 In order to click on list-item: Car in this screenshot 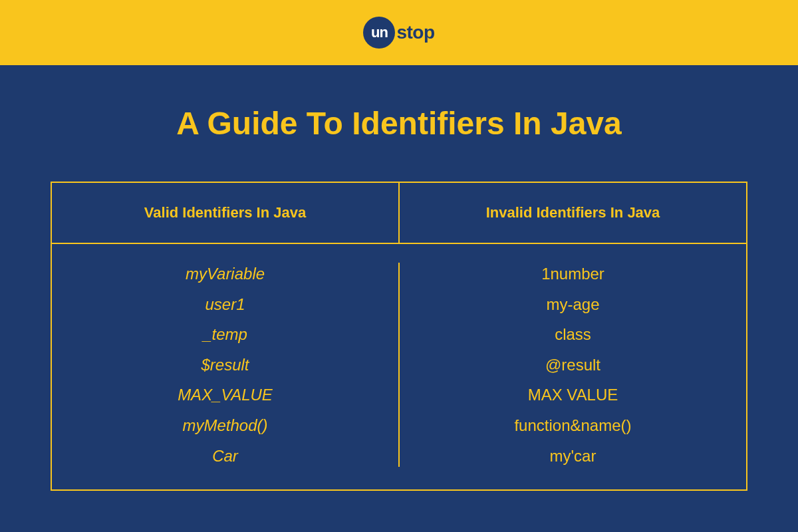, I will do `click(225, 456)`.